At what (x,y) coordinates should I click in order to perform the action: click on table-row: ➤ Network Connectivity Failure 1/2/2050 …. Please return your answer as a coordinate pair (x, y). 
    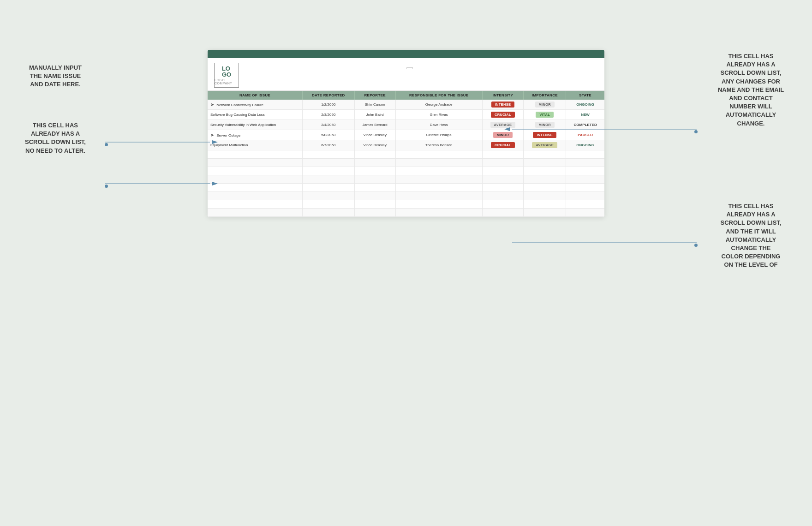
    Looking at the image, I should click on (406, 105).